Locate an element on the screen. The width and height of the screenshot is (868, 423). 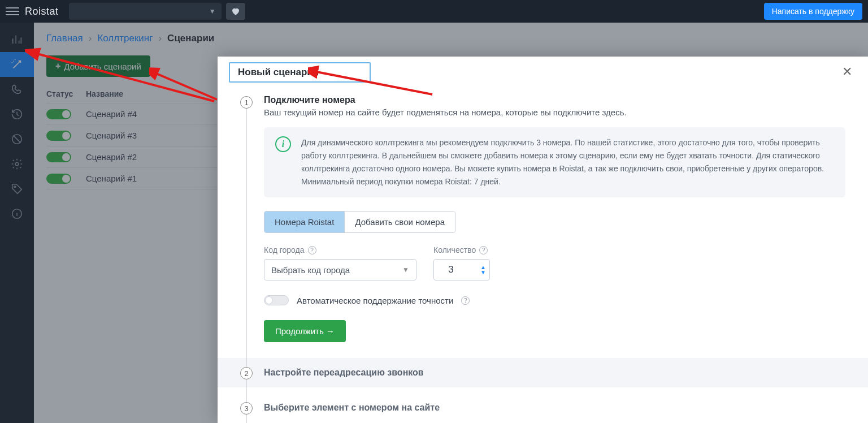
step-number: 3 is located at coordinates (246, 408).